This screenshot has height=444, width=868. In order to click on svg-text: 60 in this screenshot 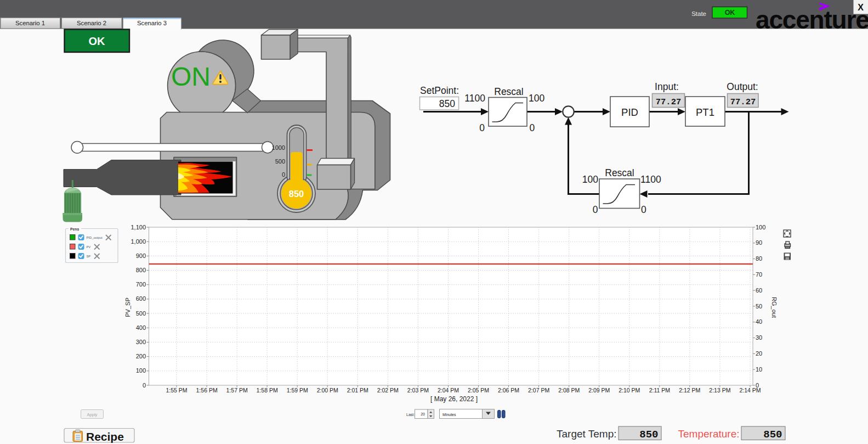, I will do `click(759, 290)`.